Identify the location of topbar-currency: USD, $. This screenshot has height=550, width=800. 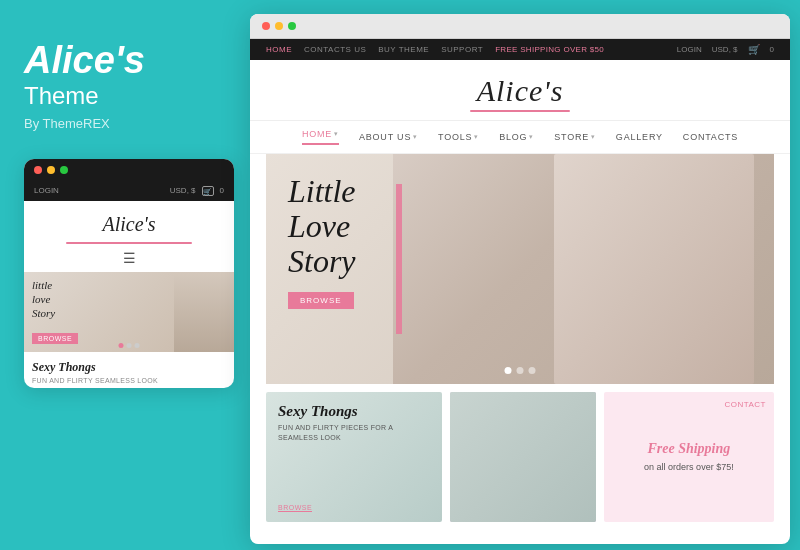
(725, 50).